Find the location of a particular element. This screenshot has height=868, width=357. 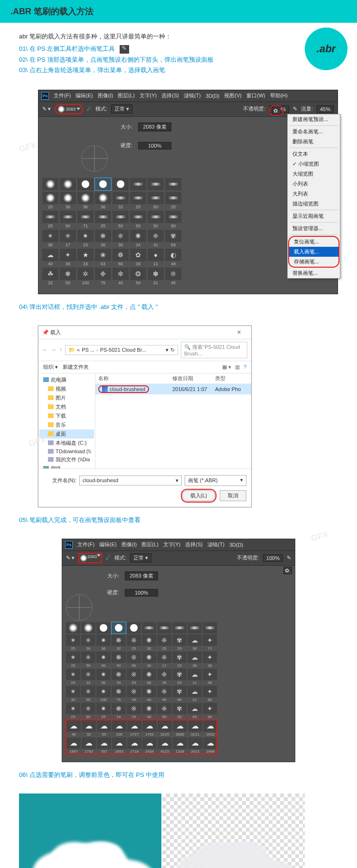

brush-swatch: ☁63 is located at coordinates (195, 711).